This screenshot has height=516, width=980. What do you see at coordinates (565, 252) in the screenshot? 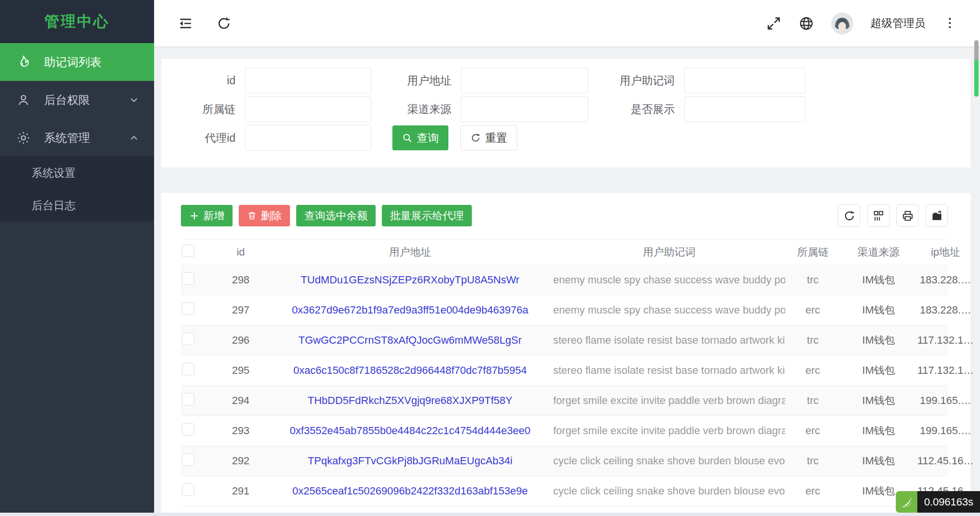
I see `table-header-row: id 用户地址 用户助记词 所属链 渠道来源 ip地址` at bounding box center [565, 252].